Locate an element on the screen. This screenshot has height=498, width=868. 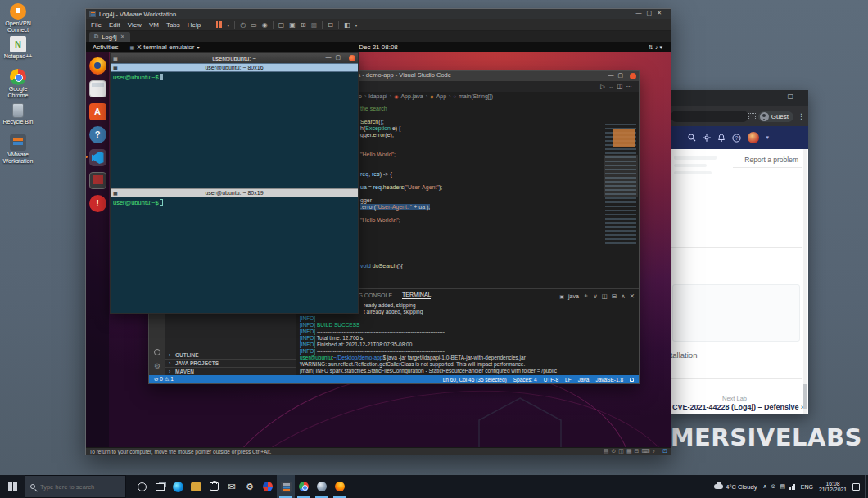
action-center-icon is located at coordinates (857, 487).